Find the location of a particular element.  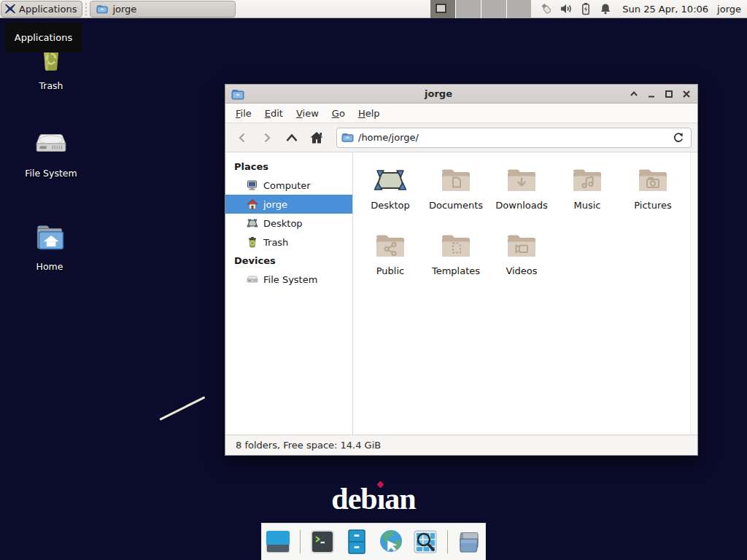

file-item-pictures: Pictures is located at coordinates (653, 190).